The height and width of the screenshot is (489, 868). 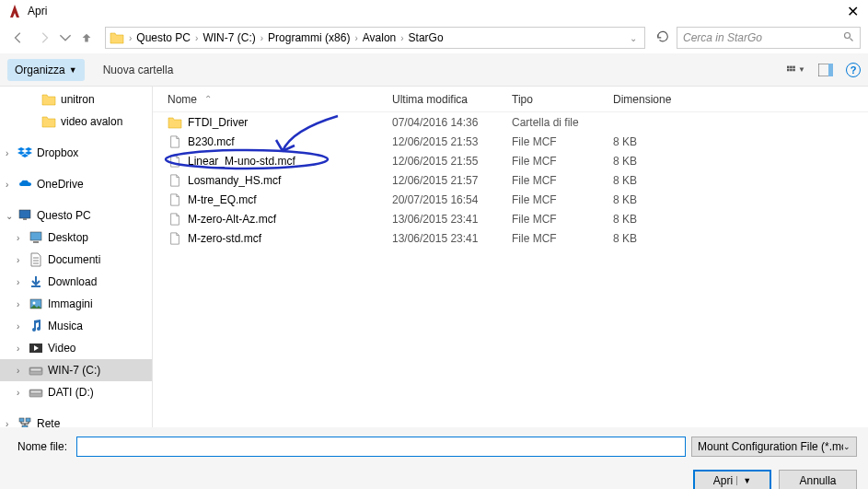 What do you see at coordinates (376, 38) in the screenshot?
I see `breadcrumb: › Questo PC › WIN-7 (C:) › Programmi (x8…` at bounding box center [376, 38].